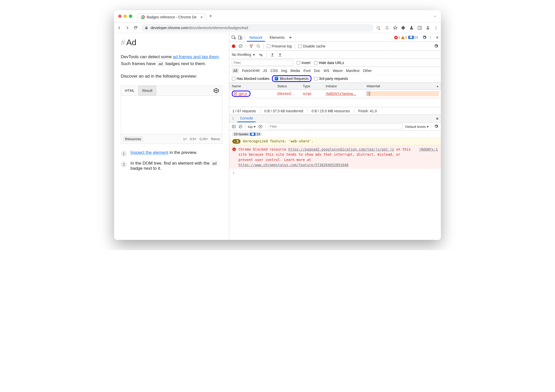  Describe the element at coordinates (337, 71) in the screenshot. I see `filter-wasm: Wasm` at that location.